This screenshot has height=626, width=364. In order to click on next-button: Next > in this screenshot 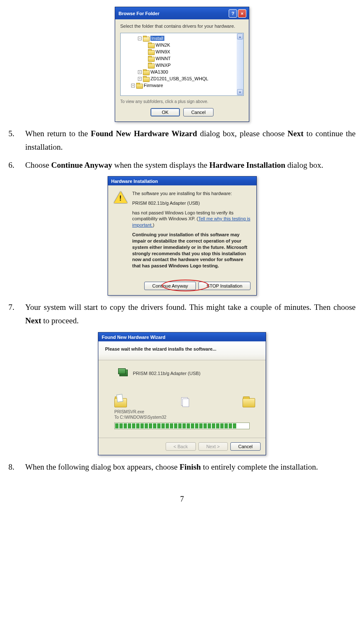, I will do `click(213, 446)`.